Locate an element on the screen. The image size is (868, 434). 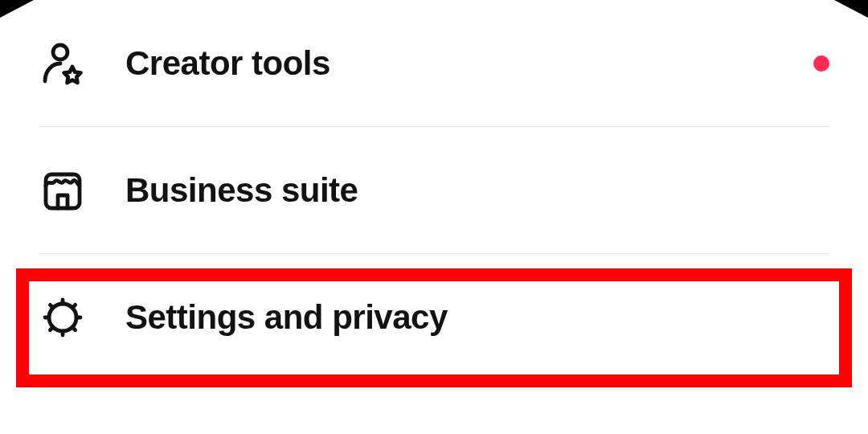
notification-dot is located at coordinates (821, 63).